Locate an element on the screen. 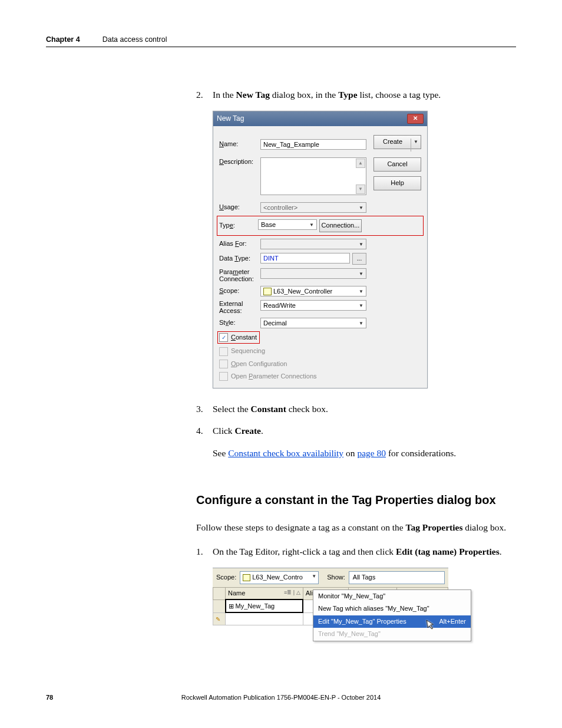 The width and height of the screenshot is (562, 728). usage-label: Usage: is located at coordinates (240, 207).